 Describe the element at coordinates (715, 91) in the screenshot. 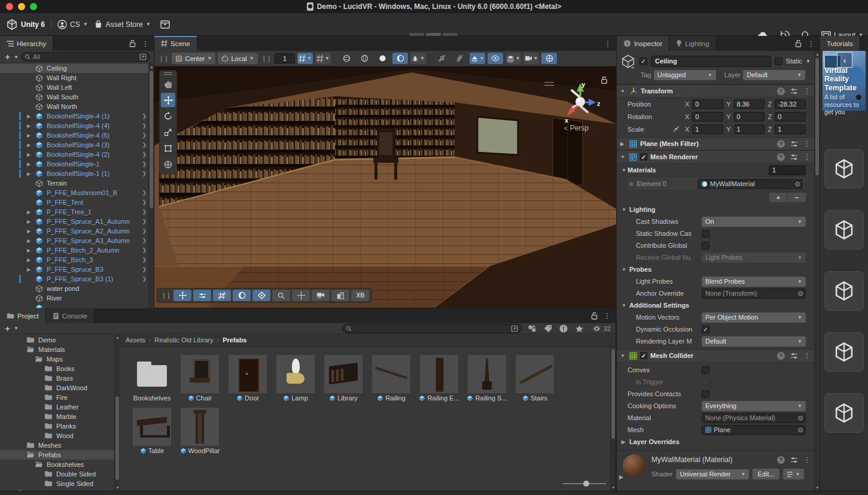

I see `transform-header: ▼ Transform ? ⋮` at that location.